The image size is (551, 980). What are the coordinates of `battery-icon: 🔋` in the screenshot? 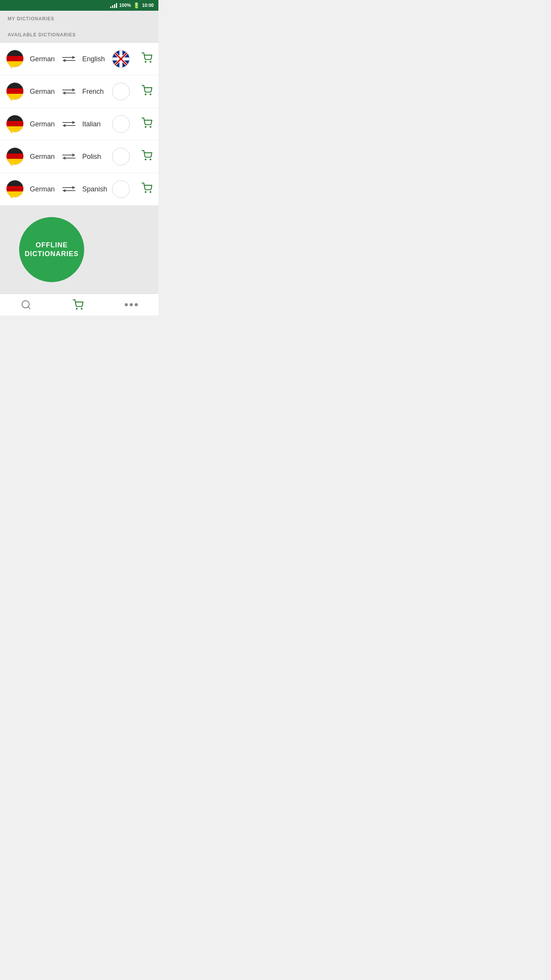 It's located at (136, 5).